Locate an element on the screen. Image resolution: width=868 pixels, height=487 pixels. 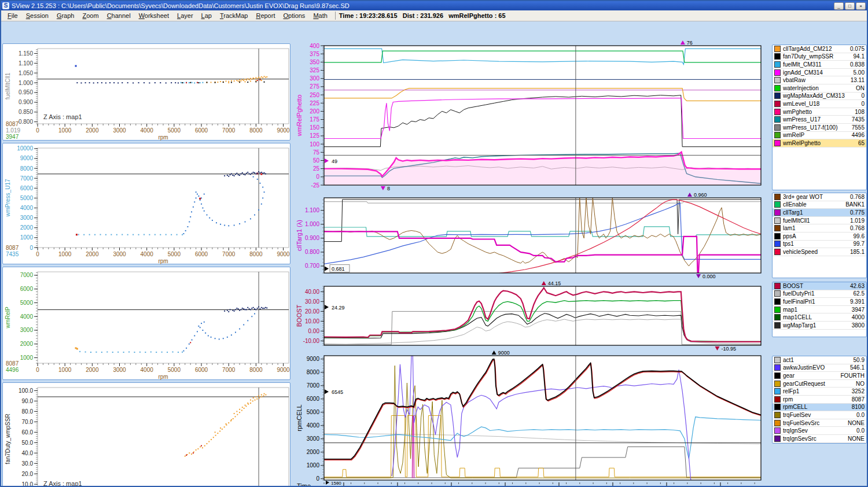
channel-list-panel-1: cllTargAdd_CM2120.075fan7Duty_wmpSSR94.1… is located at coordinates (819, 117).